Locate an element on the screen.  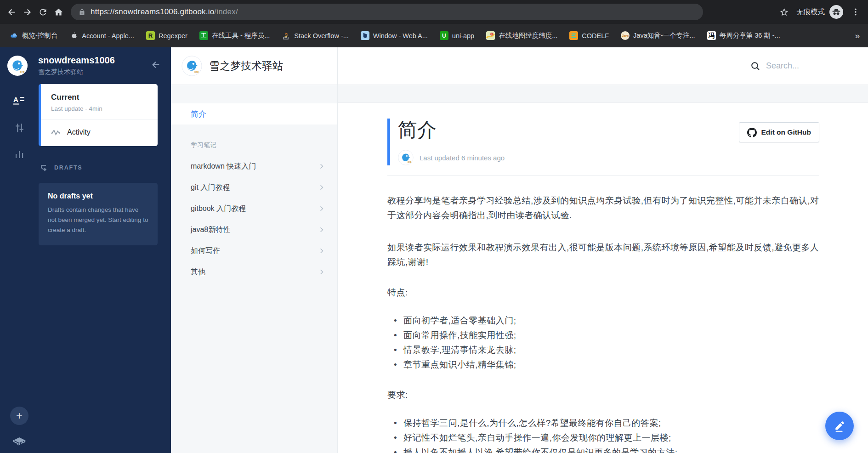
back-icon is located at coordinates (12, 12).